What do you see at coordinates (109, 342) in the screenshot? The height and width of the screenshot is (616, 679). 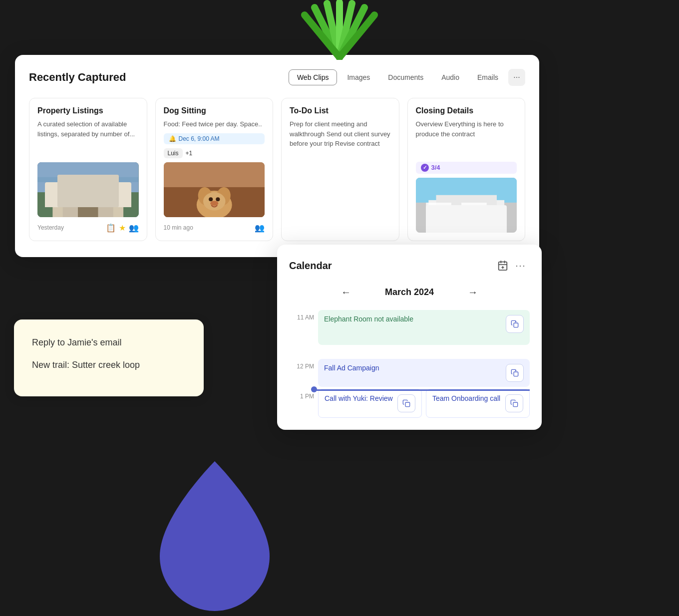 I see `sticky-line-1: Reply to Jamie's email` at bounding box center [109, 342].